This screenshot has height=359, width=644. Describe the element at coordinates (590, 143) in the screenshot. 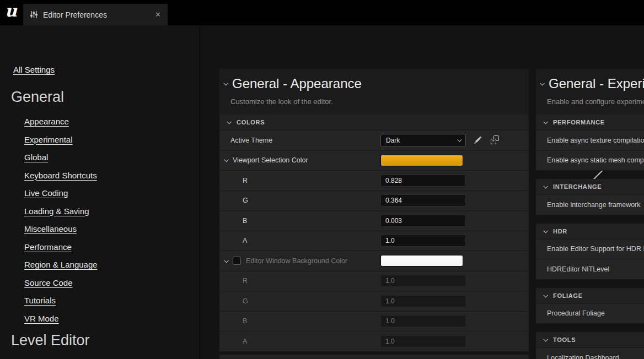

I see `section-performance: PERFORMANCE Enable async texture compila…` at that location.